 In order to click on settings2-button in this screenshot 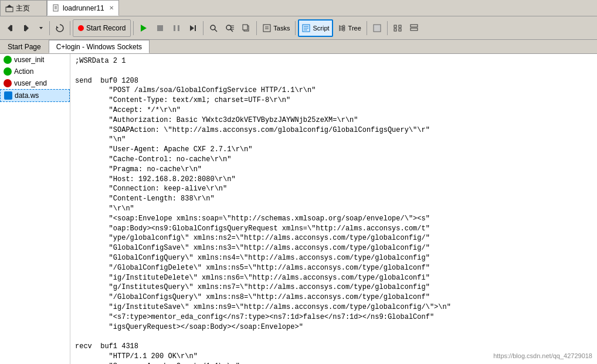, I will do `click(414, 28)`.